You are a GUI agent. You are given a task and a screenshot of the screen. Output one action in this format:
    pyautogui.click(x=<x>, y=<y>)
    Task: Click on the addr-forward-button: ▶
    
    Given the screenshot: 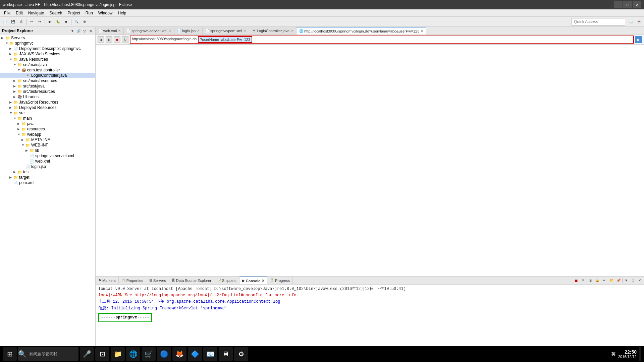 What is the action you would take?
    pyautogui.click(x=109, y=40)
    